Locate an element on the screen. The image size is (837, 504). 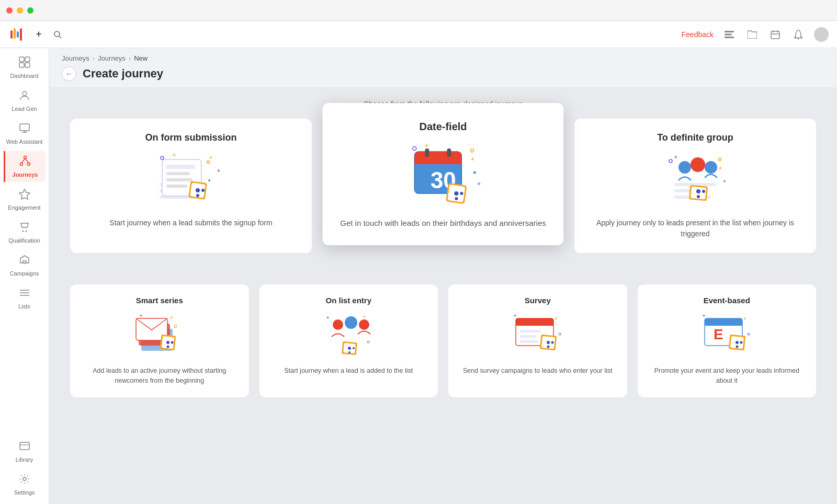
card-smart-series: Smart series is located at coordinates (160, 341).